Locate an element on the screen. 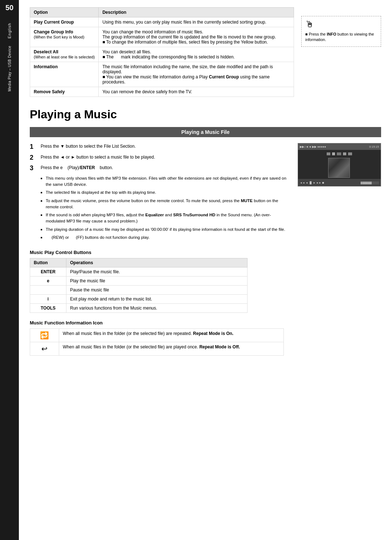  desc-change-group-info: You can change the mood information of m… is located at coordinates (196, 37).